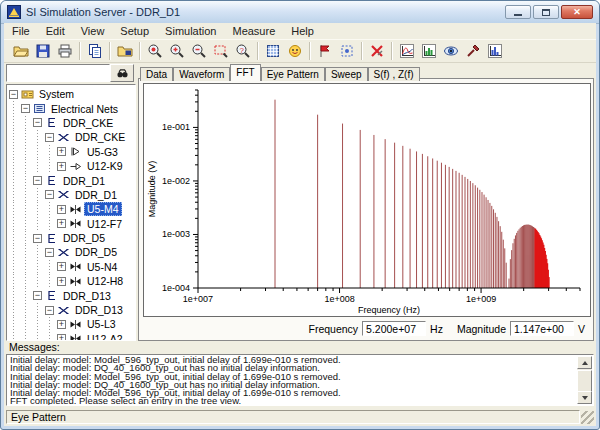 The image size is (600, 430). I want to click on tree-item-label: U12-A2, so click(105, 336).